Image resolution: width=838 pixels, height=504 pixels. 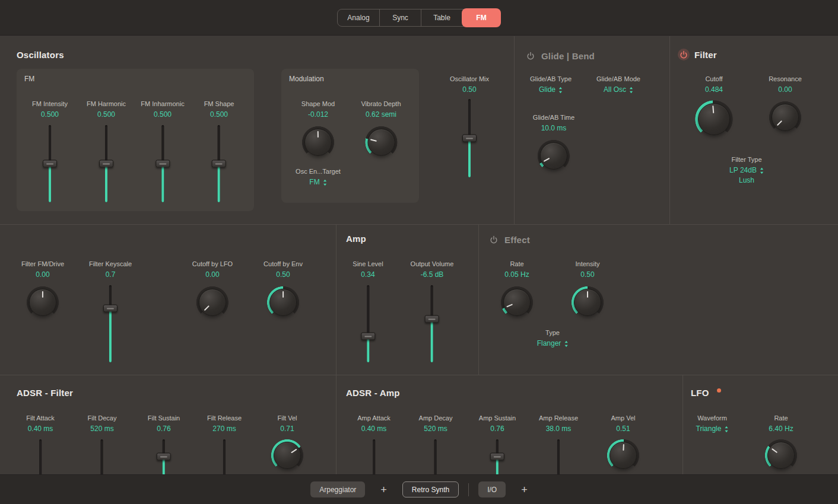 I want to click on lfo-rate-knob, so click(x=781, y=455).